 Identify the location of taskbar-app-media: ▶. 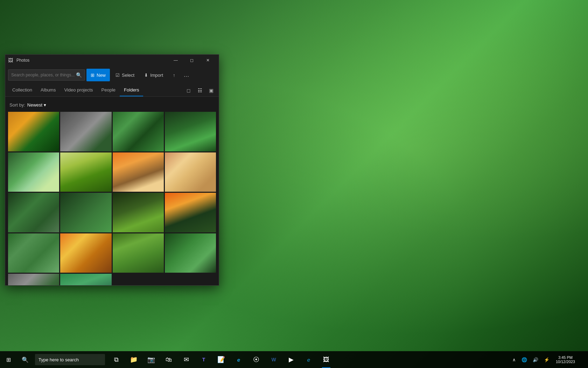
(291, 360).